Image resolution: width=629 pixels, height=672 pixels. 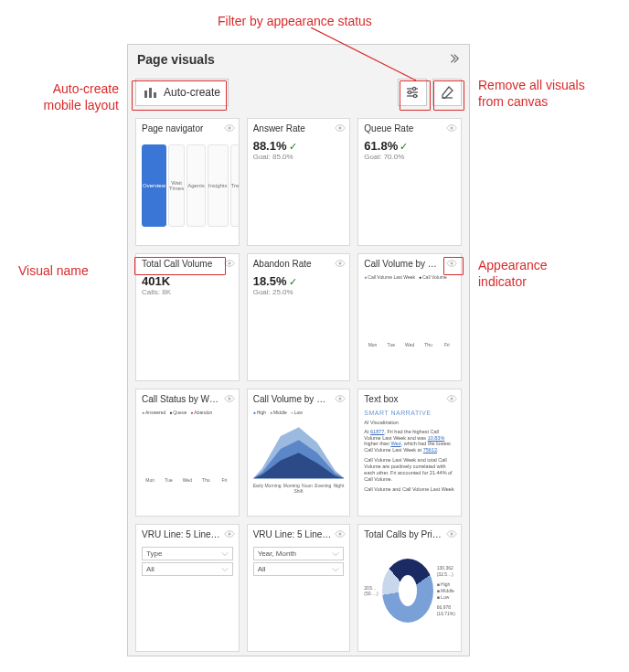 I want to click on narrative-p3: Call Volume and Call Volume Last Week, so click(x=410, y=490).